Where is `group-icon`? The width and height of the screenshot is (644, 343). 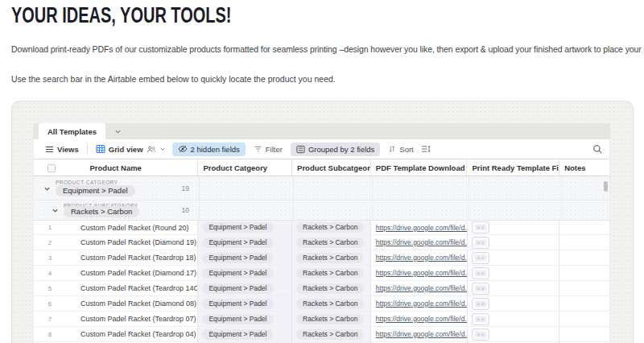 group-icon is located at coordinates (301, 150).